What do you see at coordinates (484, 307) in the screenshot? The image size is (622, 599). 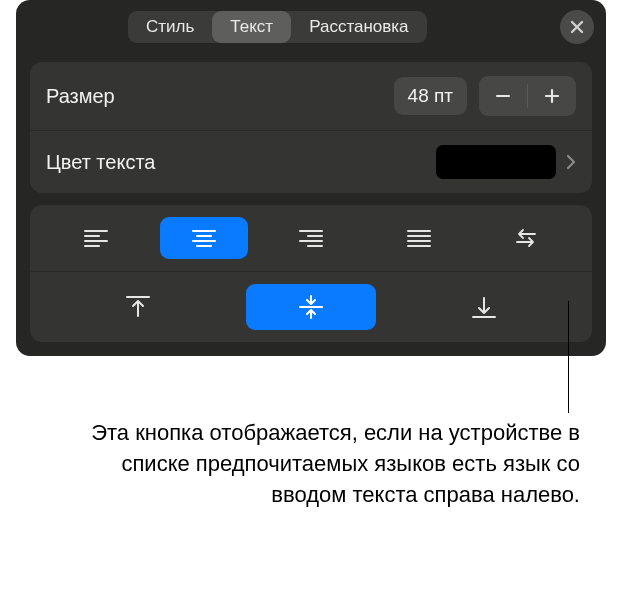 I see `valign-bottom-icon` at bounding box center [484, 307].